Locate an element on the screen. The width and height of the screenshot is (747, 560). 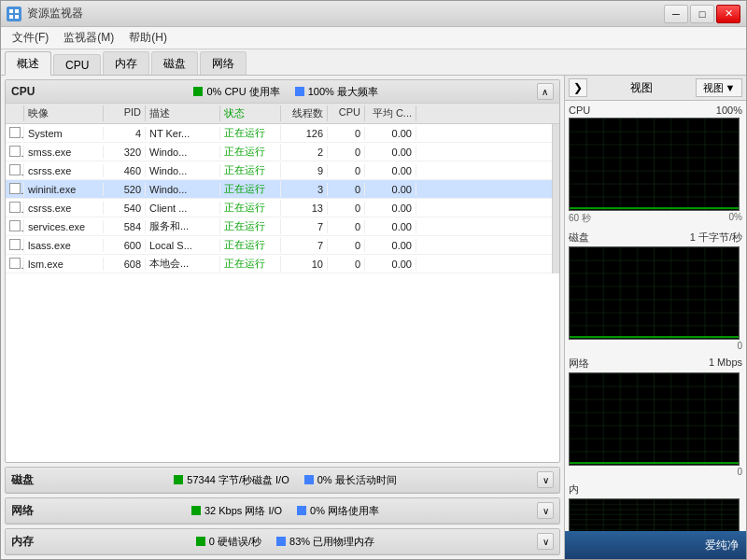
disk-collapse-button: ∨ is located at coordinates (545, 480).